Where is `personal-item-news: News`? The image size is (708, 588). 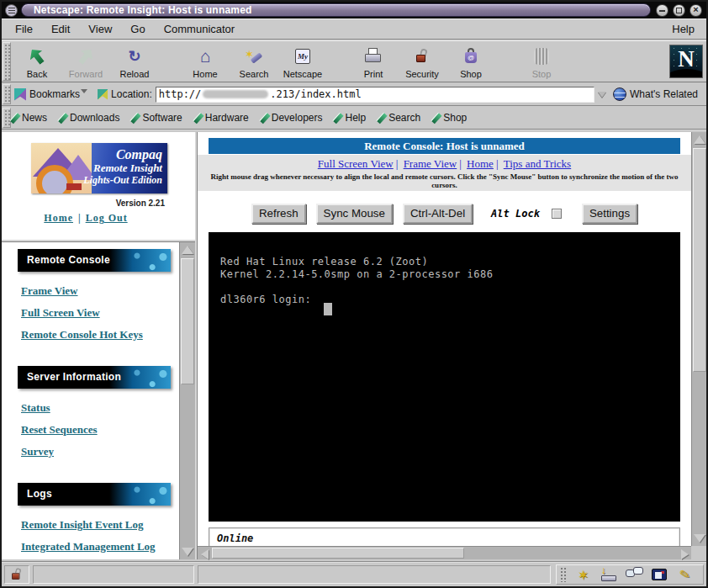 personal-item-news: News is located at coordinates (30, 118).